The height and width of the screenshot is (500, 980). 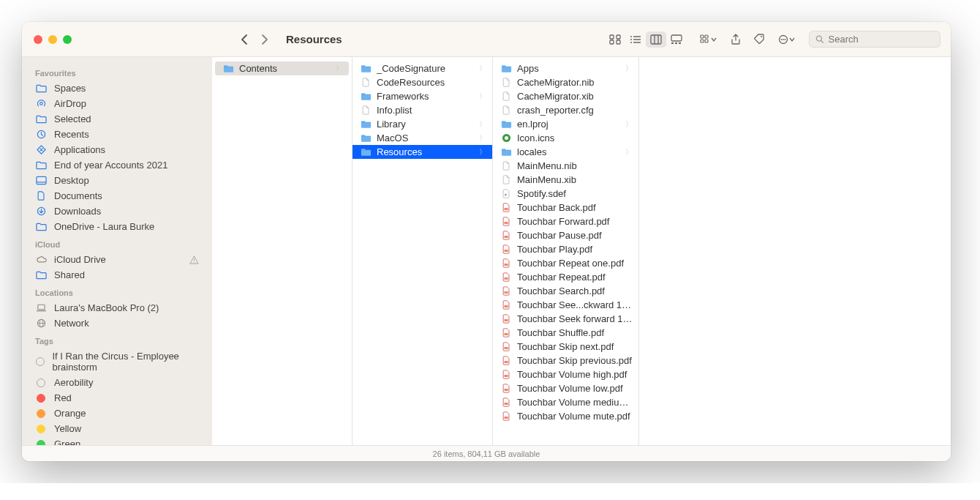 I want to click on file-label: locales, so click(x=569, y=152).